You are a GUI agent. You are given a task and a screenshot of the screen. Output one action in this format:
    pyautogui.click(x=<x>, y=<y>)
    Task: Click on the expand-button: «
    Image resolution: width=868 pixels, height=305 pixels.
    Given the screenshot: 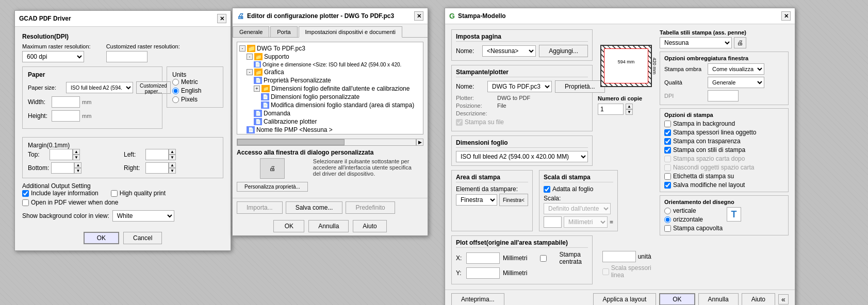 What is the action you would take?
    pyautogui.click(x=783, y=299)
    